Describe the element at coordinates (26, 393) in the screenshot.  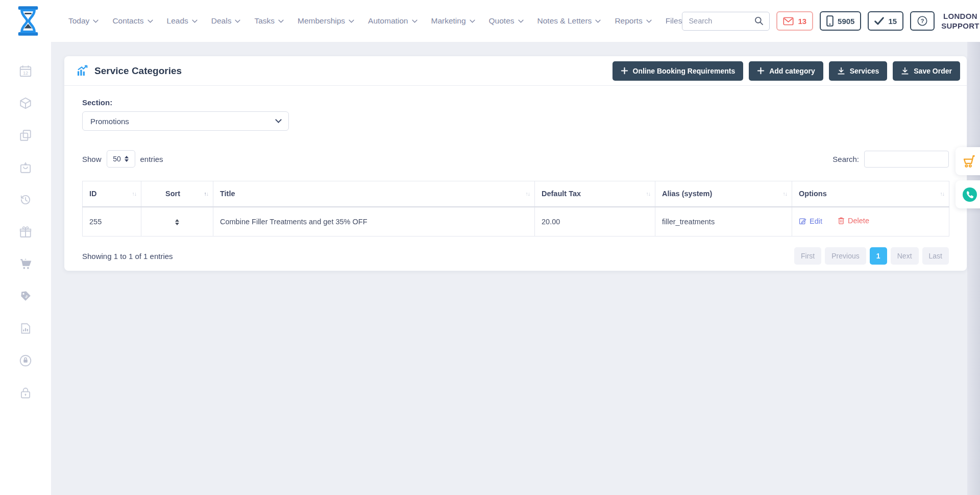
I see `lock-icon` at that location.